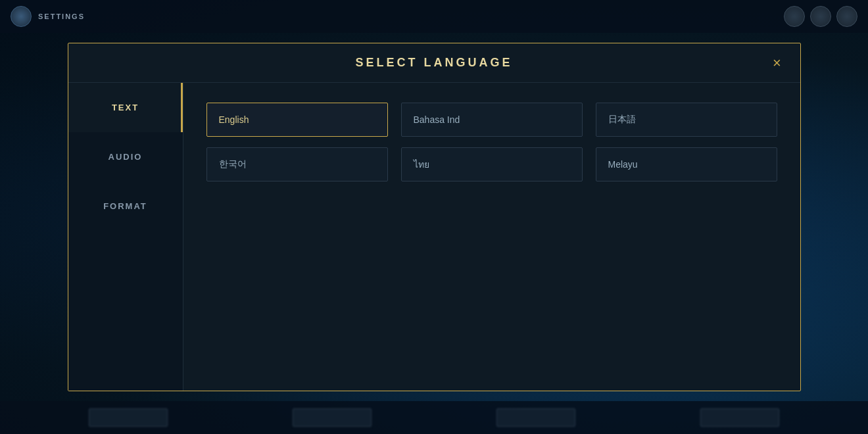 Image resolution: width=868 pixels, height=434 pixels. I want to click on lang-option-japanese: 日本語, so click(687, 120).